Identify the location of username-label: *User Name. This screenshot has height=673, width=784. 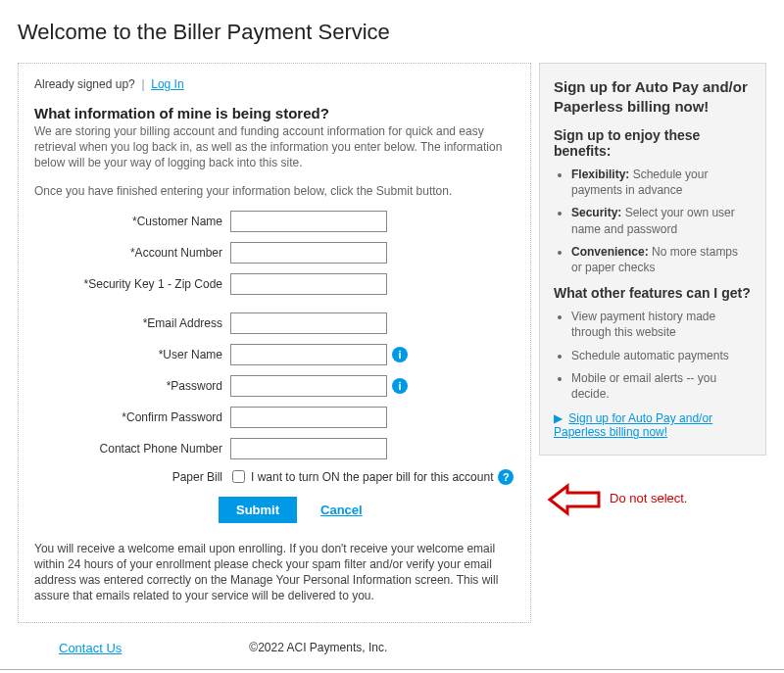
(132, 355).